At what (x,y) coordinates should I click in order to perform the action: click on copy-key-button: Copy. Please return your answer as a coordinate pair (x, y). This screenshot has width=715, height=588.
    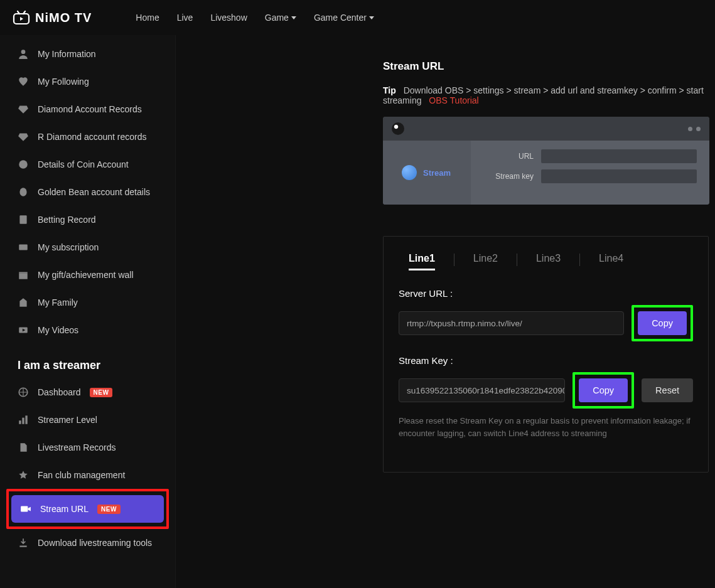
    Looking at the image, I should click on (603, 390).